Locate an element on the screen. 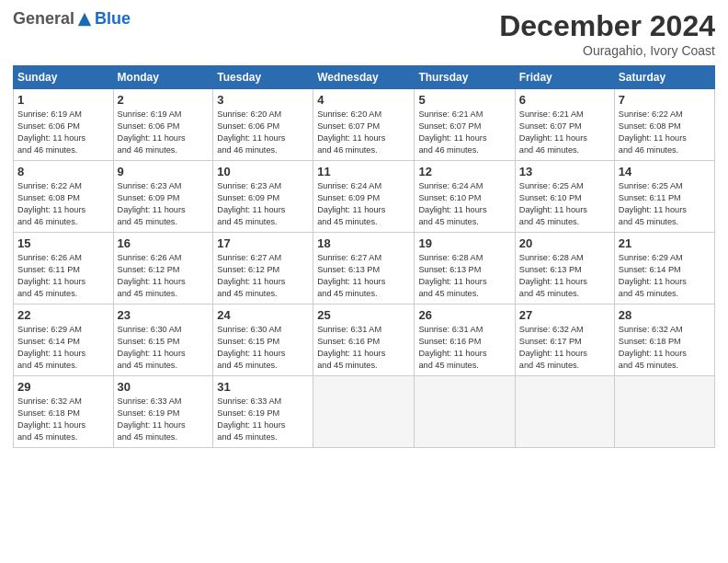 This screenshot has height=563, width=728. calendar-day-cell: 21Sunrise: 6:29 AMSunset: 6:14 PMDayligh… is located at coordinates (664, 269).